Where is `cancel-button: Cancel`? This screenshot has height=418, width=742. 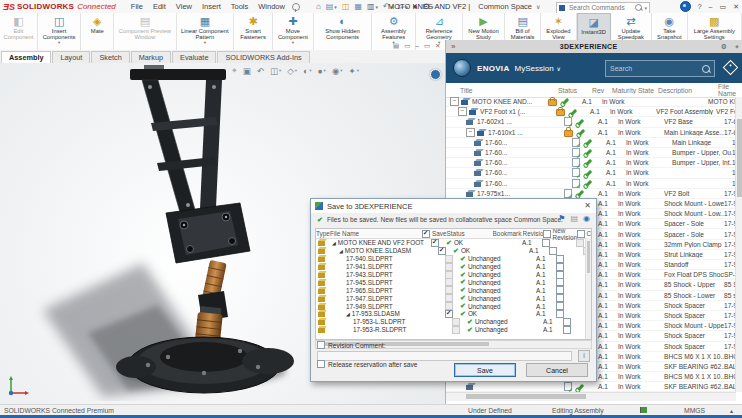
cancel-button: Cancel is located at coordinates (557, 370).